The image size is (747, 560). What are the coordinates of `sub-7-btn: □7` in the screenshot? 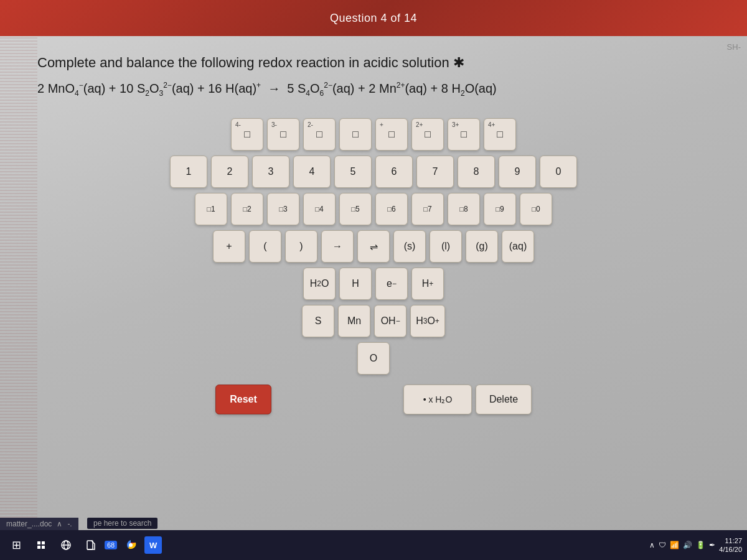 It's located at (428, 209).